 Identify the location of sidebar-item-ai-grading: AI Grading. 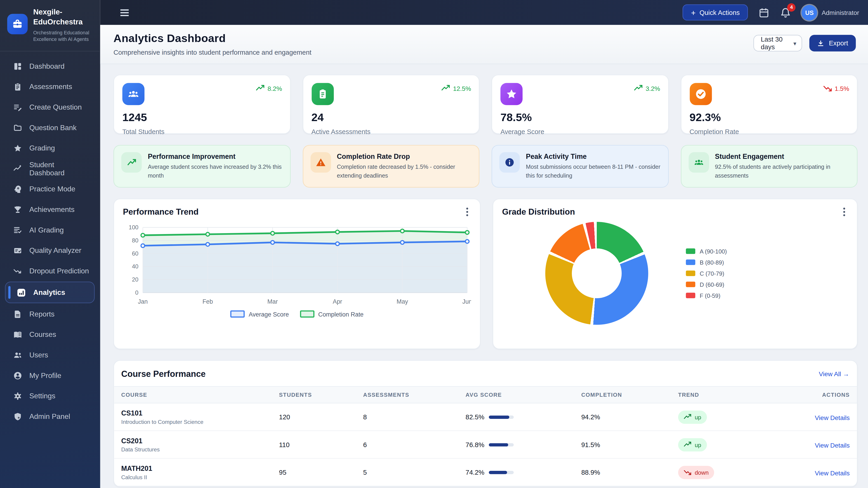
(50, 230).